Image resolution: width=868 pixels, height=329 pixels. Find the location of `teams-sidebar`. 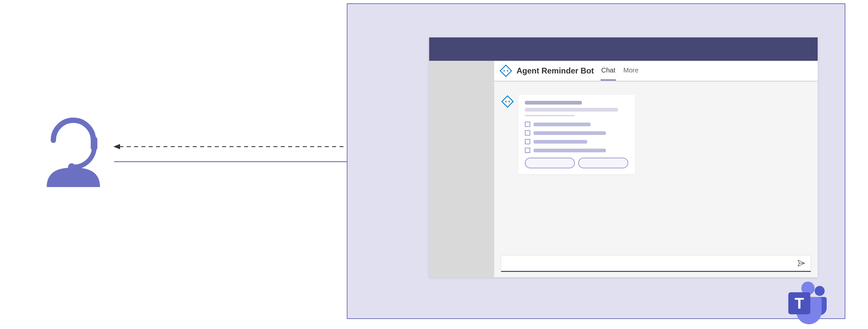

teams-sidebar is located at coordinates (462, 169).